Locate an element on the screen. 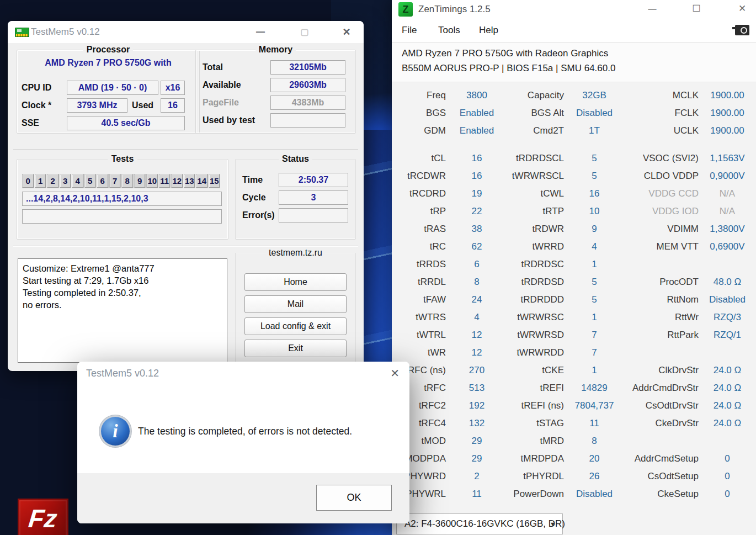 The width and height of the screenshot is (756, 535). test-number-5: 5 is located at coordinates (90, 181).